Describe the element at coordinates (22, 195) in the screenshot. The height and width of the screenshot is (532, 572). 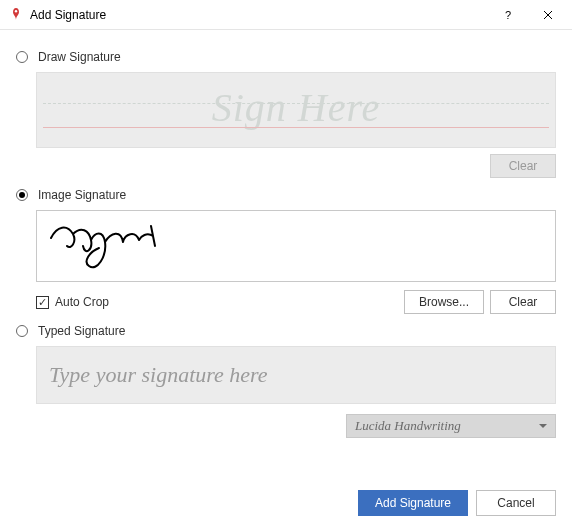
I see `image-signature-radio` at that location.